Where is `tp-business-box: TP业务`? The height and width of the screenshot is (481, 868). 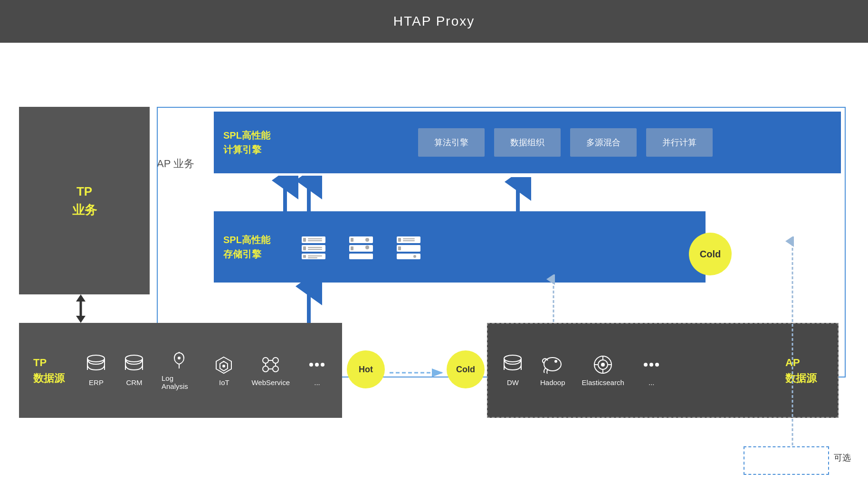 tp-business-box: TP业务 is located at coordinates (85, 200).